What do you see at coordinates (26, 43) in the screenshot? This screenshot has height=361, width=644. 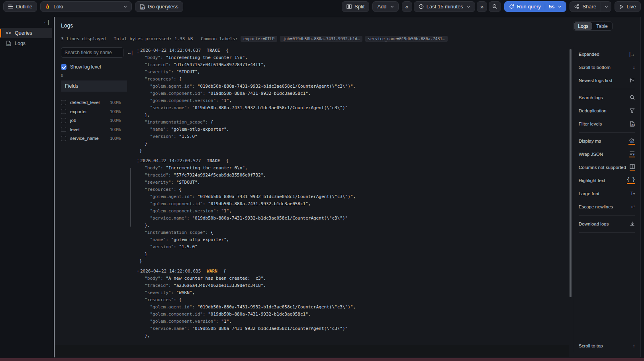 I see `sidebar-item-logs: LOG Logs` at bounding box center [26, 43].